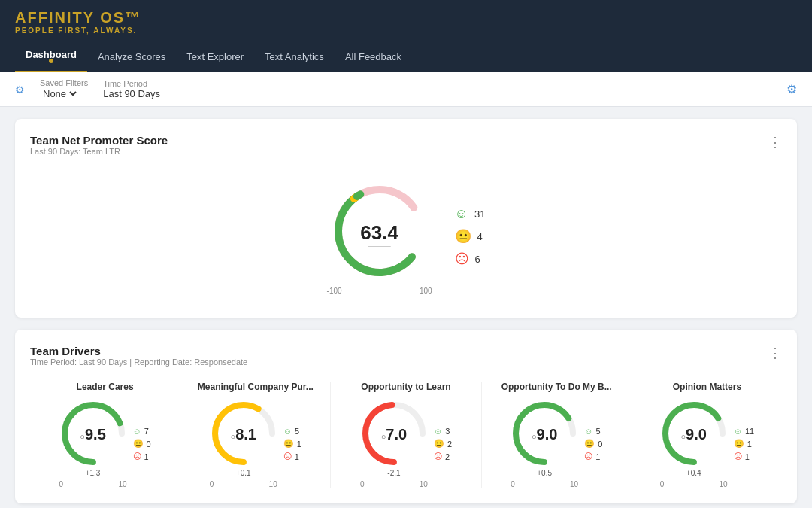  Describe the element at coordinates (744, 431) in the screenshot. I see `driver-promoters-4: ☺ 11` at that location.